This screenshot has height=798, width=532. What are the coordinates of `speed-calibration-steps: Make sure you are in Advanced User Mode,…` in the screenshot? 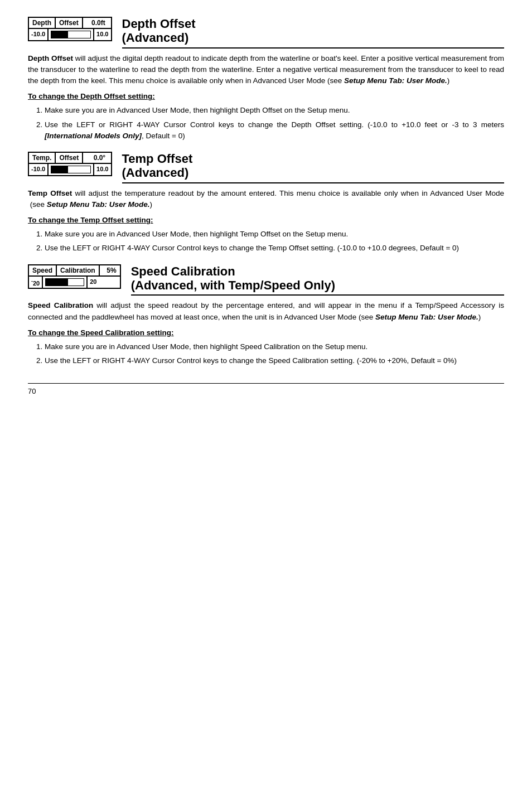 It's located at (274, 354).